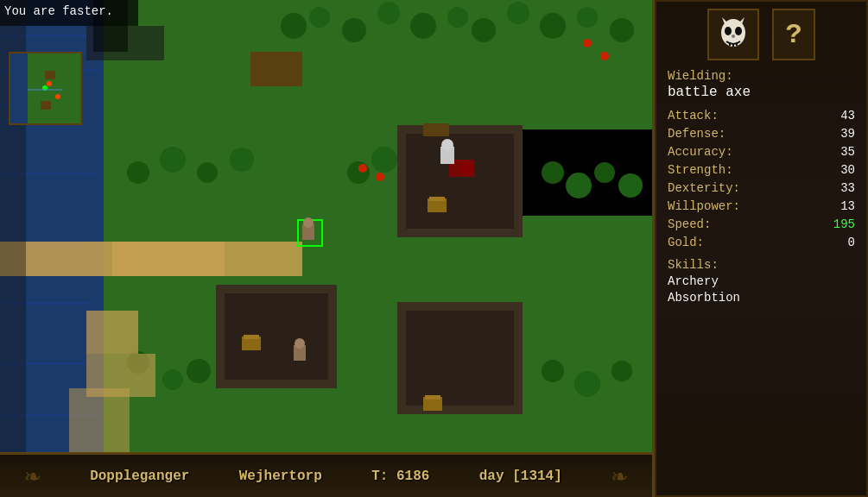  I want to click on skill-item: Archery, so click(762, 281).